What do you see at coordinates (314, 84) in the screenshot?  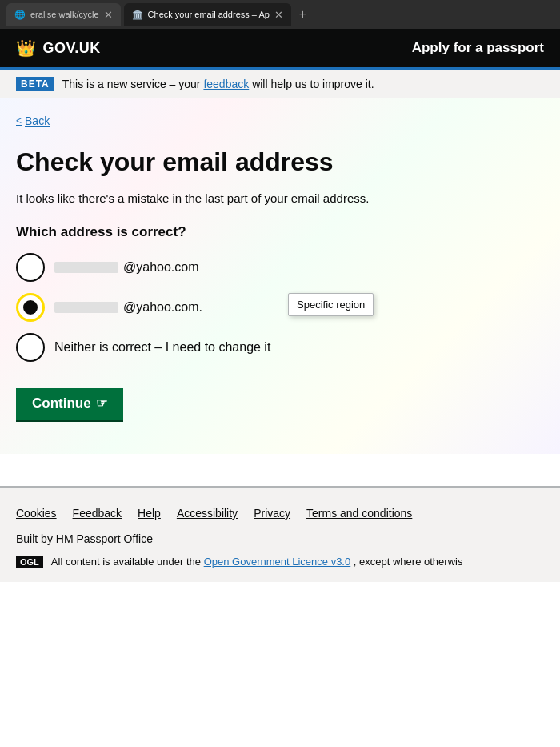 I see `beta-text-after: will help us to improve it.` at bounding box center [314, 84].